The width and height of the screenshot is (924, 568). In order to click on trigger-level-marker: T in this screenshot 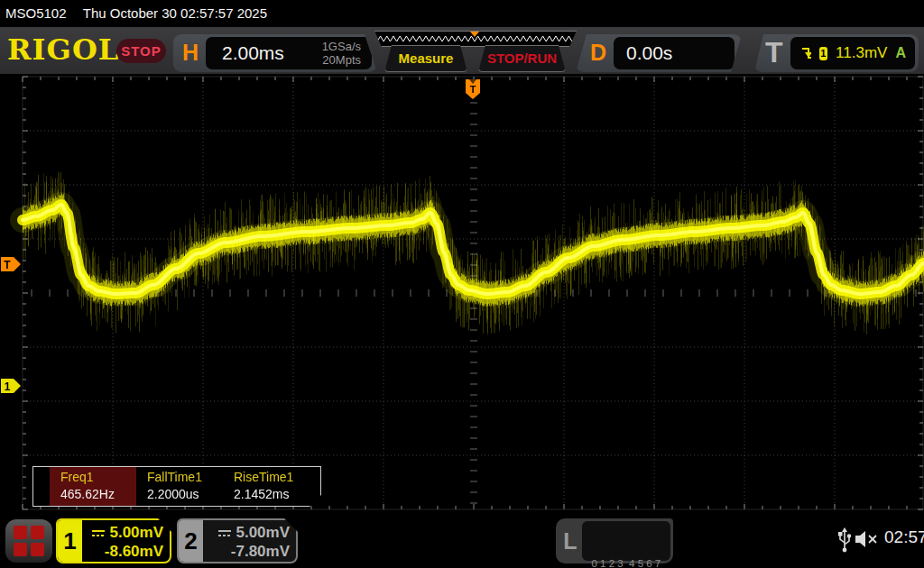, I will do `click(11, 264)`.